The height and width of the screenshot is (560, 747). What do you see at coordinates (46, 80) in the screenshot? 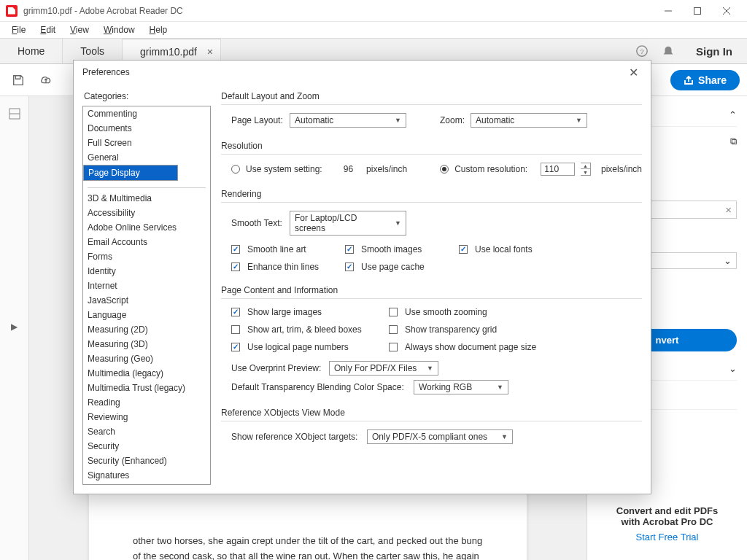
I see `cloud-icon` at bounding box center [46, 80].